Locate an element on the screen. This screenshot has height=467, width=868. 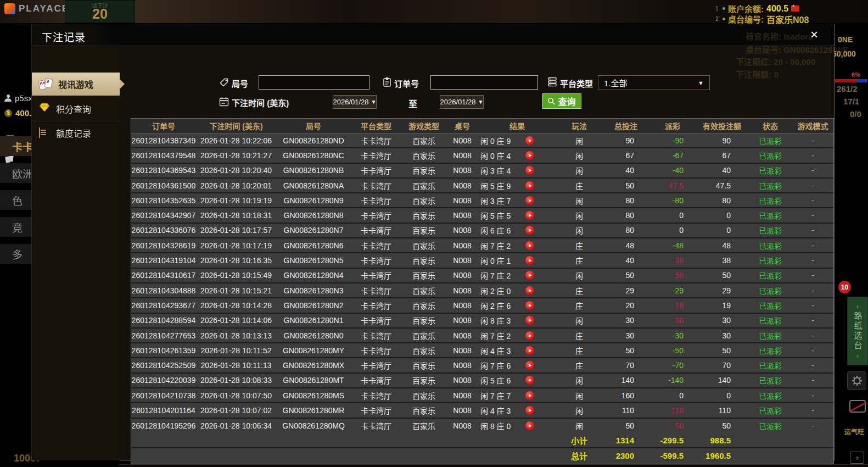
sidebar-item-2: 色 is located at coordinates (15, 200).